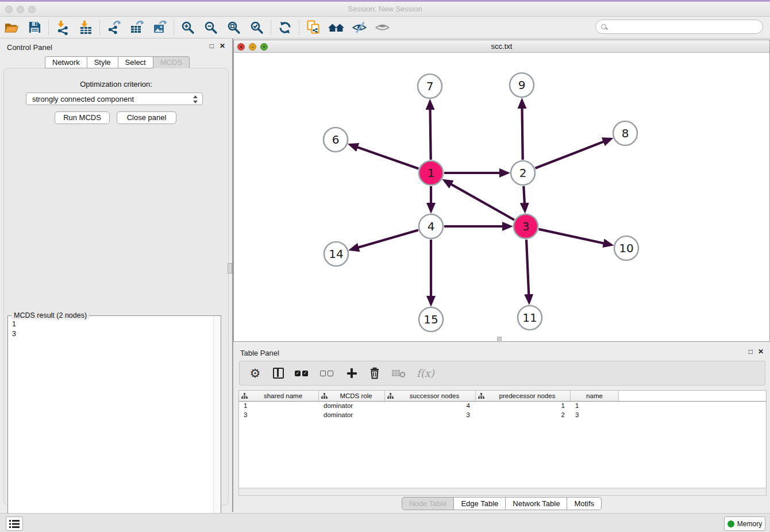 The image size is (770, 532). Describe the element at coordinates (430, 406) in the screenshot. I see `table-cell: 4` at that location.